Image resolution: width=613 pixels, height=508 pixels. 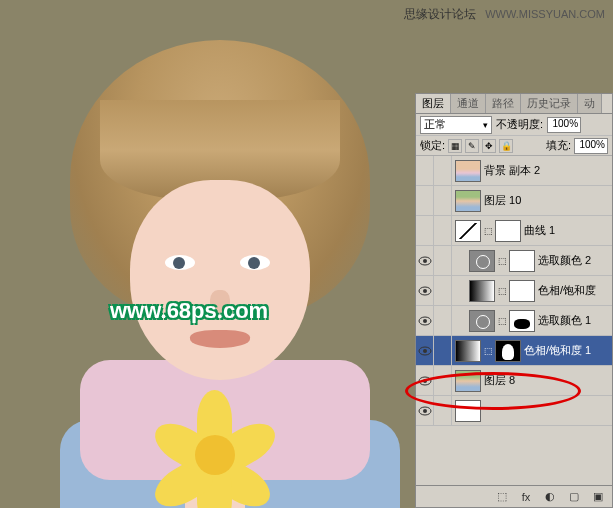 What do you see at coordinates (514, 171) in the screenshot?
I see `layer-row: 背景 副本 2` at bounding box center [514, 171].